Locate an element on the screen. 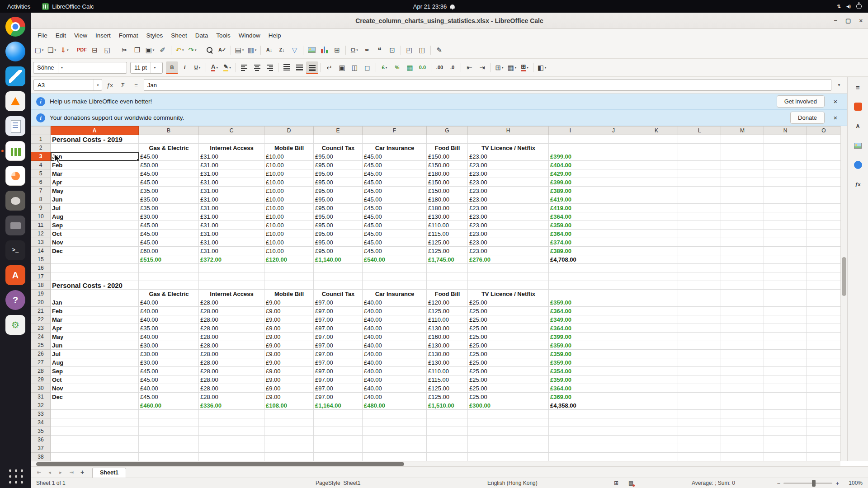 The height and width of the screenshot is (488, 868). cell-E10: £95.00 is located at coordinates (338, 217).